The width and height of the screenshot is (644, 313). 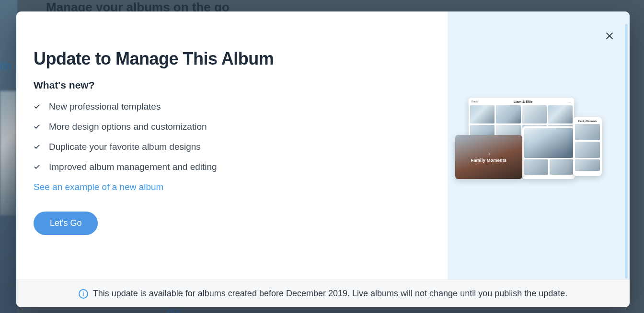 What do you see at coordinates (474, 101) in the screenshot?
I see `preview-back-label: Back` at bounding box center [474, 101].